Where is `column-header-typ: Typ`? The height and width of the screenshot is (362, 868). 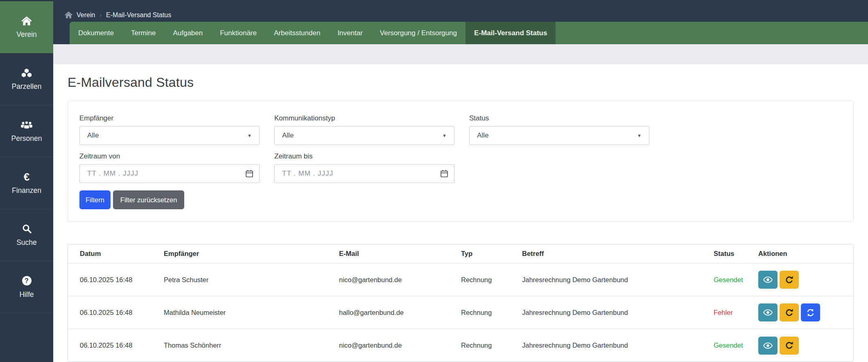
column-header-typ: Typ is located at coordinates (480, 254).